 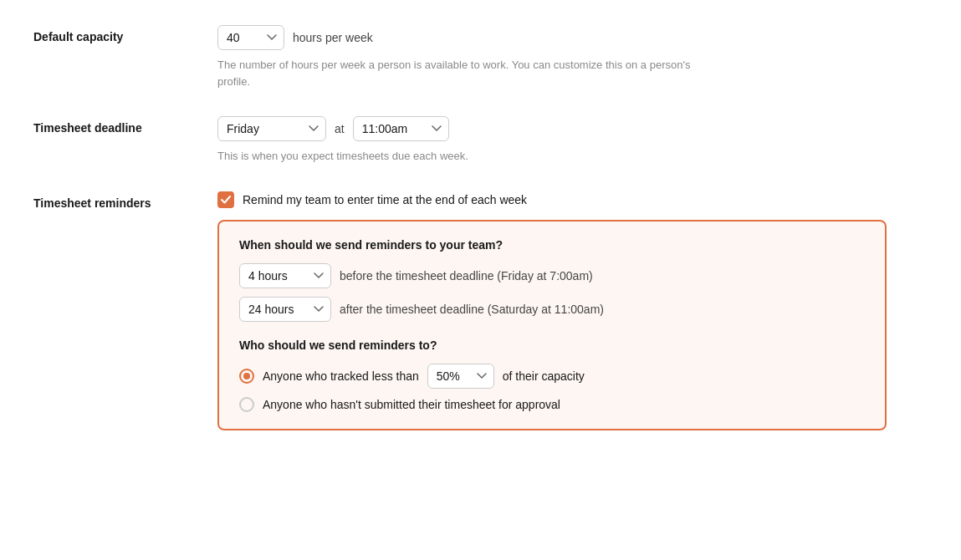 I want to click on default-capacity-hint: The number of hours per week a person is…, so click(x=468, y=74).